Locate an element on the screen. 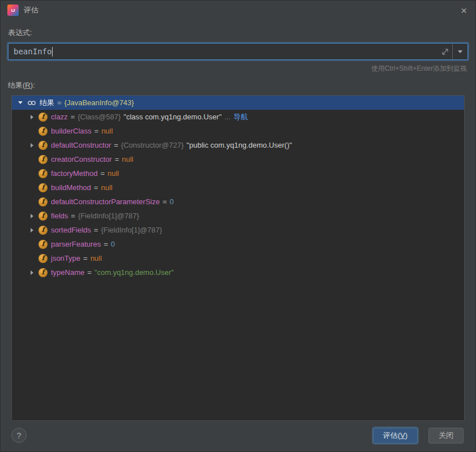 This screenshot has width=476, height=452. variable-row: fdefaultConstructorParameterSize=0 is located at coordinates (238, 201).